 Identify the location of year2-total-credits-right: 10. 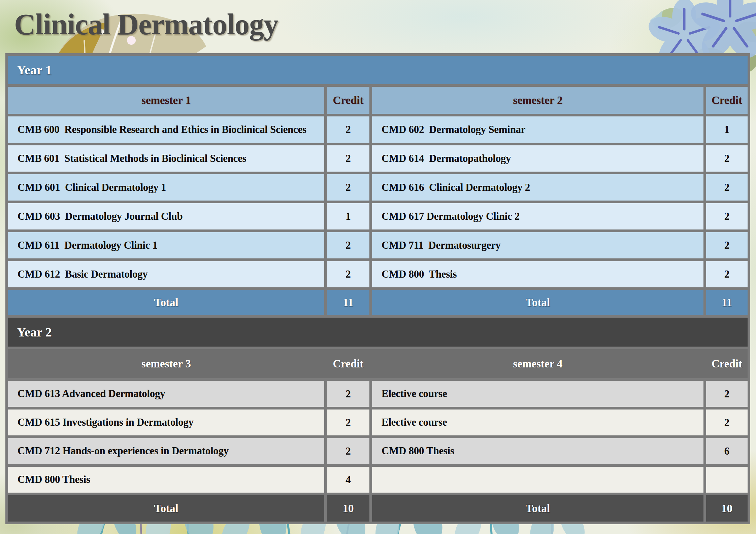
(727, 508).